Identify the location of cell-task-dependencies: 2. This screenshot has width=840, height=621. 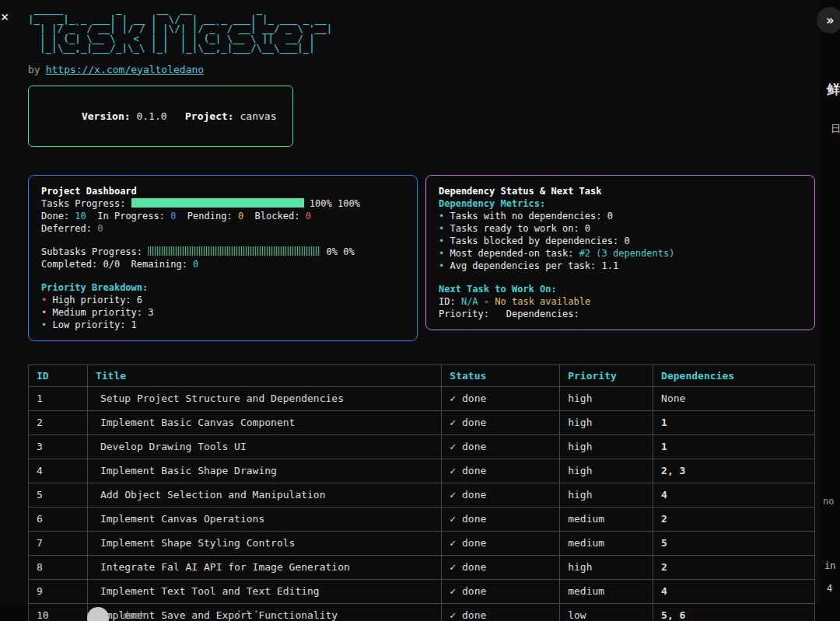
(734, 567).